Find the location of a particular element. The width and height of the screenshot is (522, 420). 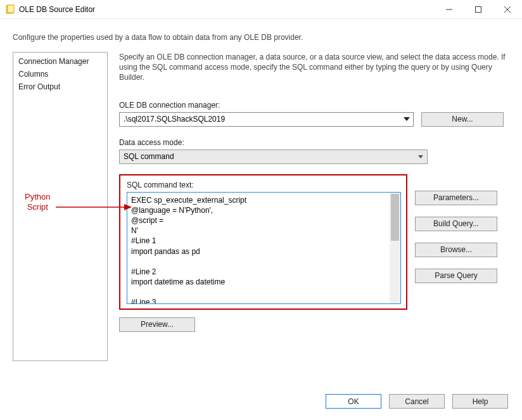

data-access-mode-value: SQL command is located at coordinates (269, 156).